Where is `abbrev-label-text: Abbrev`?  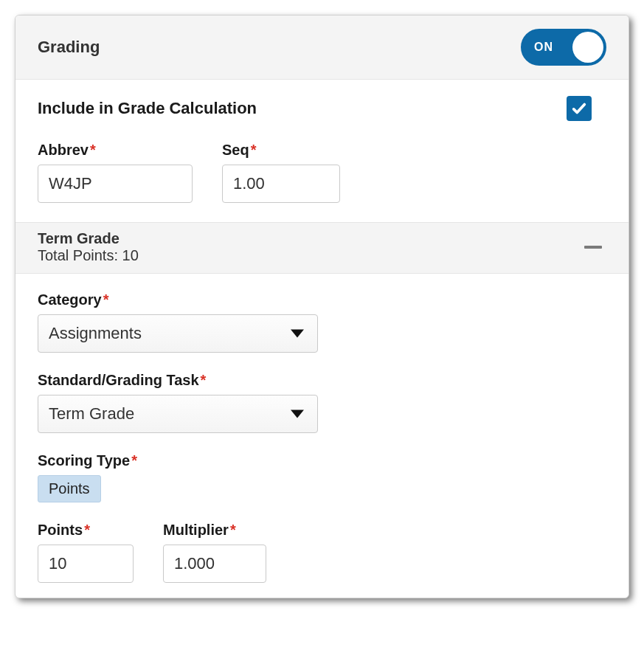
abbrev-label-text: Abbrev is located at coordinates (63, 150).